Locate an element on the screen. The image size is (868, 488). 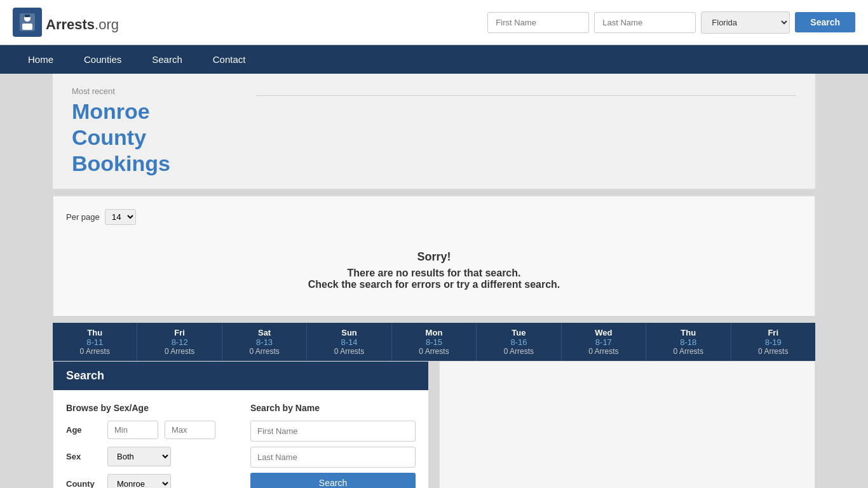
browse-heading: Browse by Sex/Age is located at coordinates (149, 408).